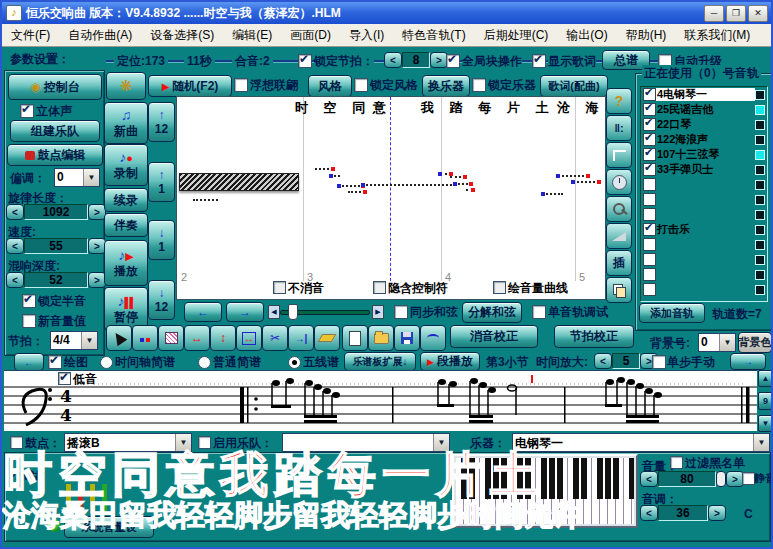  Describe the element at coordinates (327, 338) in the screenshot. I see `brush-tool-button` at that location.